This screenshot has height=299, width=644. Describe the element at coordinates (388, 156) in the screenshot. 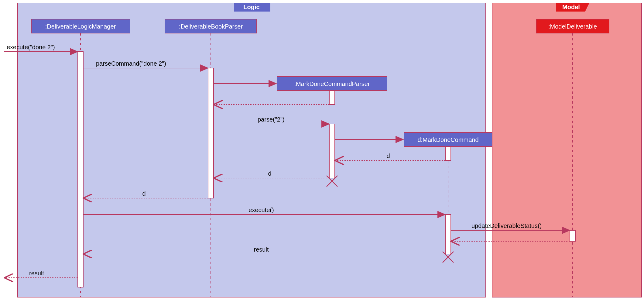

I see `msg-return-d-1-label: d` at that location.